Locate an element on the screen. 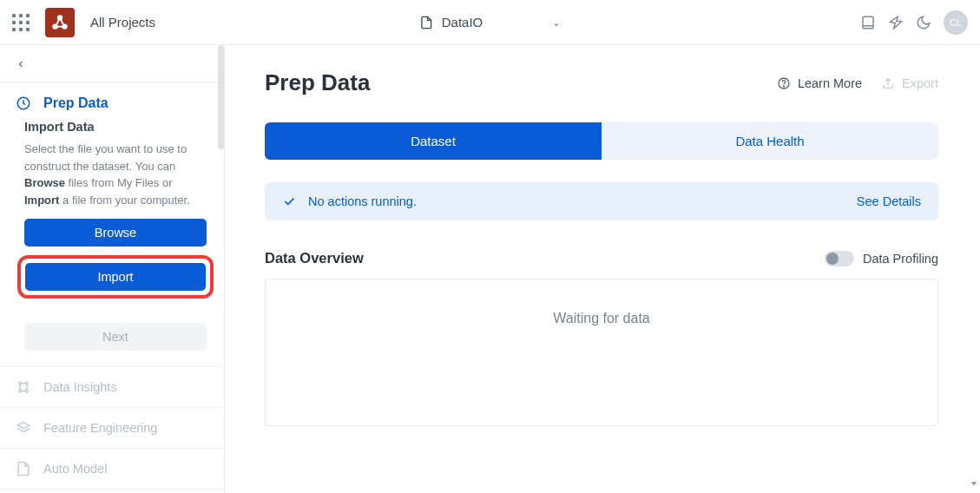  tab-dataset: Dataset is located at coordinates (433, 141).